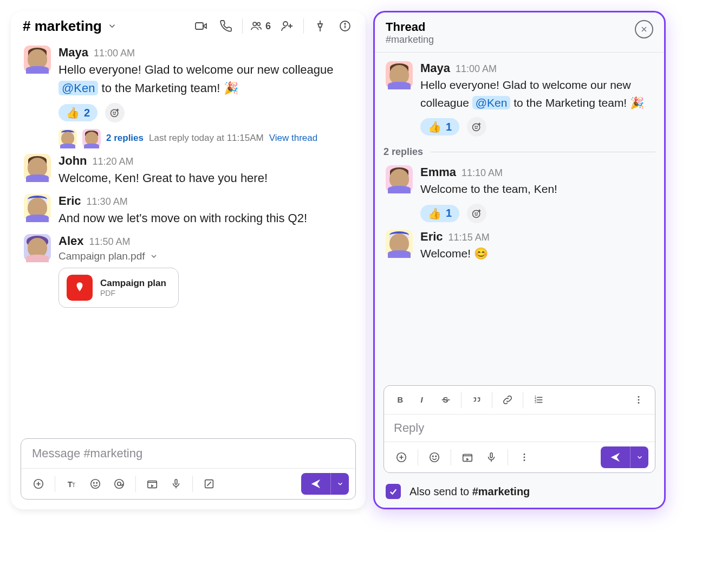 The width and height of the screenshot is (728, 570). What do you see at coordinates (448, 127) in the screenshot?
I see `reaction-count: 1` at bounding box center [448, 127].